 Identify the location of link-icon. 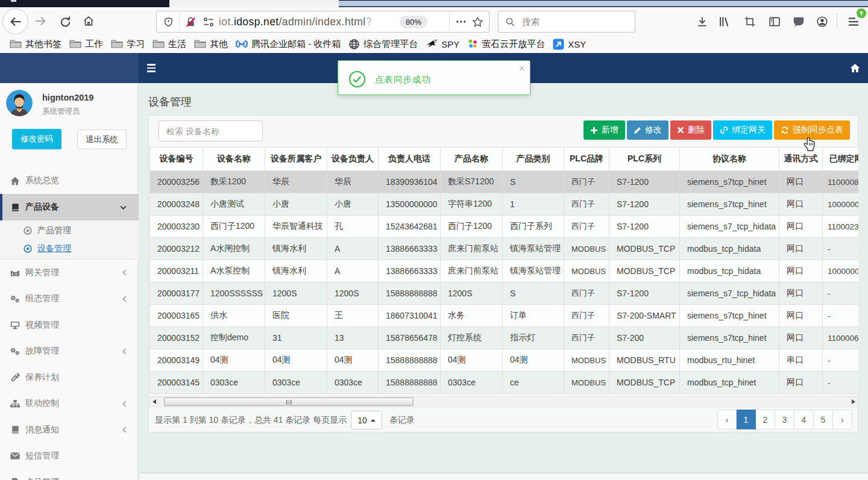
(724, 130).